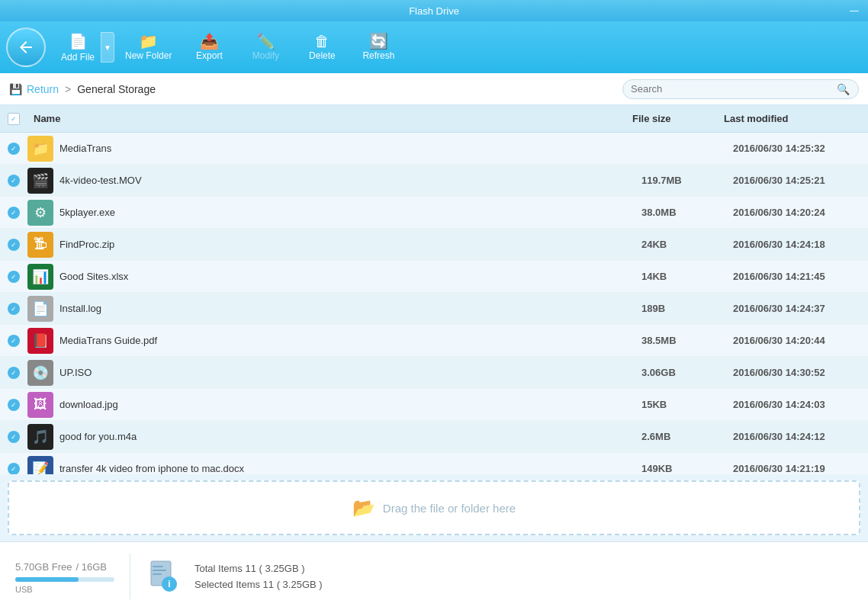  What do you see at coordinates (434, 437) in the screenshot?
I see `table-row: 🎵 good for you.m4a 2.6MB 2016/06/30 14:2…` at bounding box center [434, 437].